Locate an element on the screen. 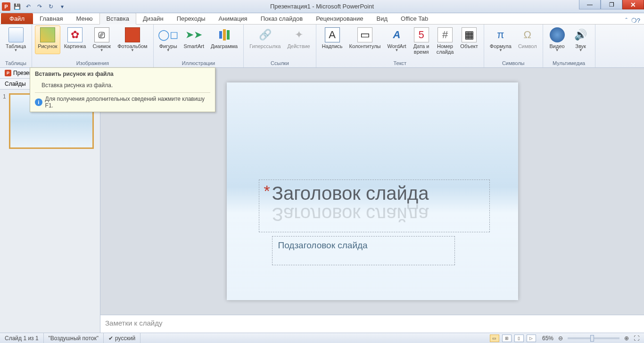 The height and width of the screenshot is (343, 644). datetime-button: 5Дата и время is located at coordinates (421, 41).